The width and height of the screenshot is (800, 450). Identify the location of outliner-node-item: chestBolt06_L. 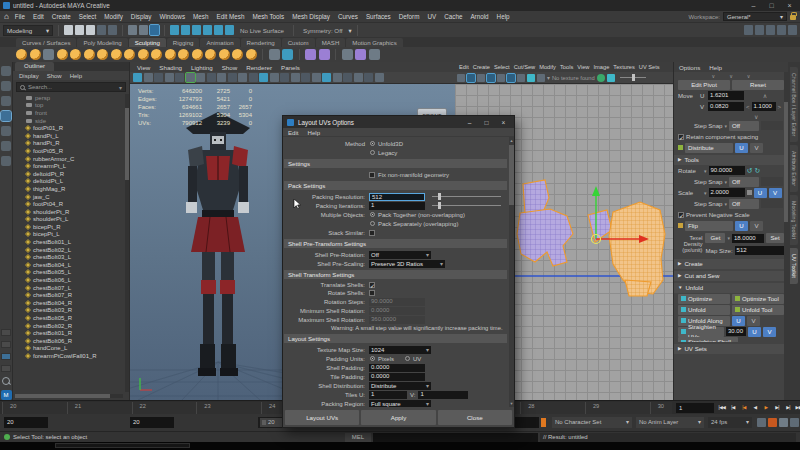
(71, 280).